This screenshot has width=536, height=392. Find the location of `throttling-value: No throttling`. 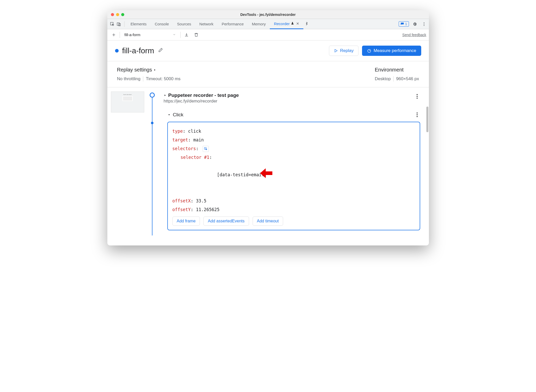

throttling-value: No throttling is located at coordinates (129, 79).